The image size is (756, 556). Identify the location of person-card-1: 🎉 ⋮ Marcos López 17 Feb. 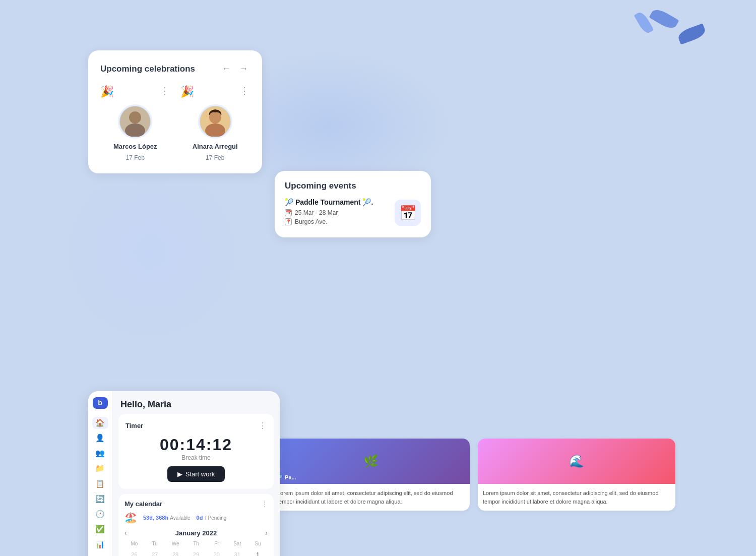
(135, 123).